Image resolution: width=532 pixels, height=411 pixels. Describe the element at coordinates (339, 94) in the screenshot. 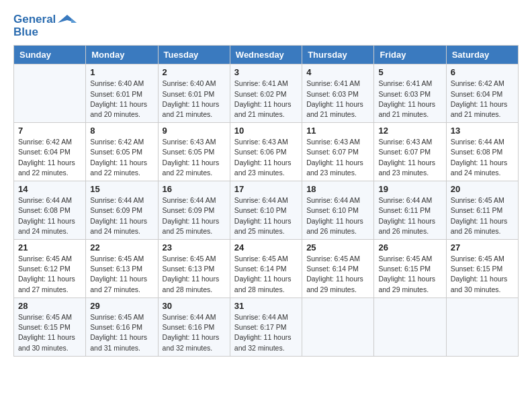

I see `calendar-cell: 4Sunrise: 6:41 AMSunset: 6:03 PMDaylight…` at that location.